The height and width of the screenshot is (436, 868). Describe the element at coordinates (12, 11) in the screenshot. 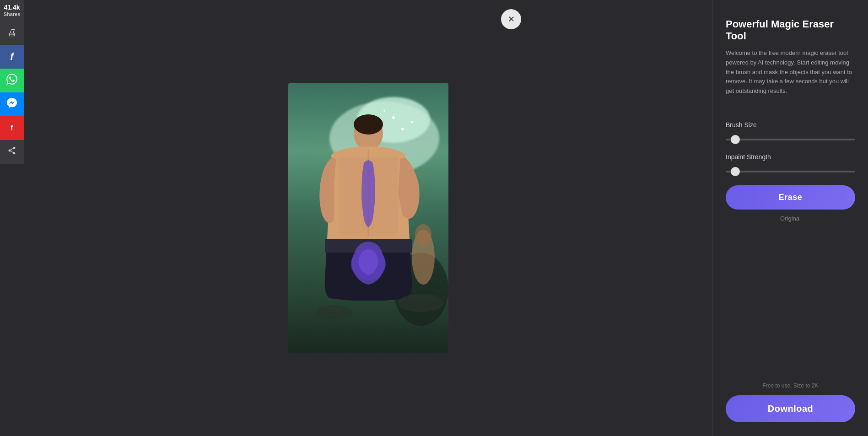

I see `share-count-block: 41.4k Shares` at that location.